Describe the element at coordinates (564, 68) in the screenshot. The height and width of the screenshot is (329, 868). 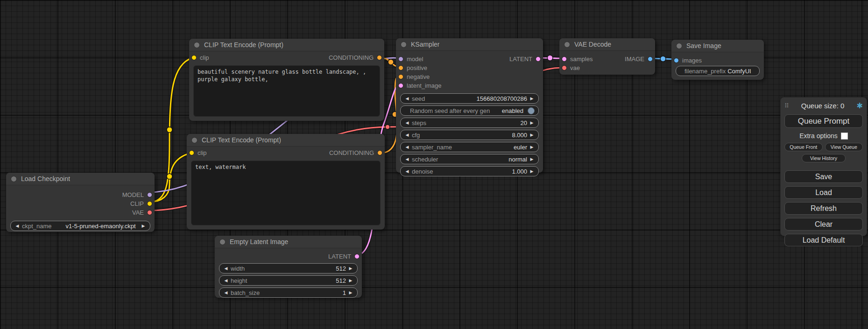
I see `input-slot-vae` at that location.